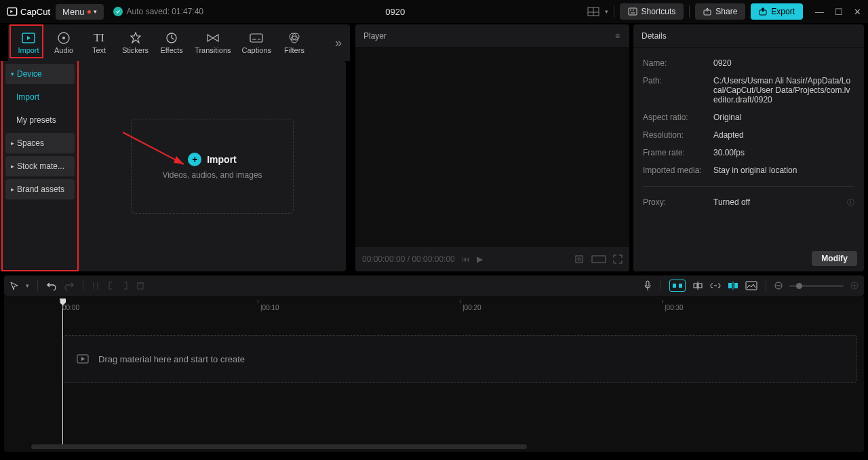  I want to click on split-icon, so click(96, 286).